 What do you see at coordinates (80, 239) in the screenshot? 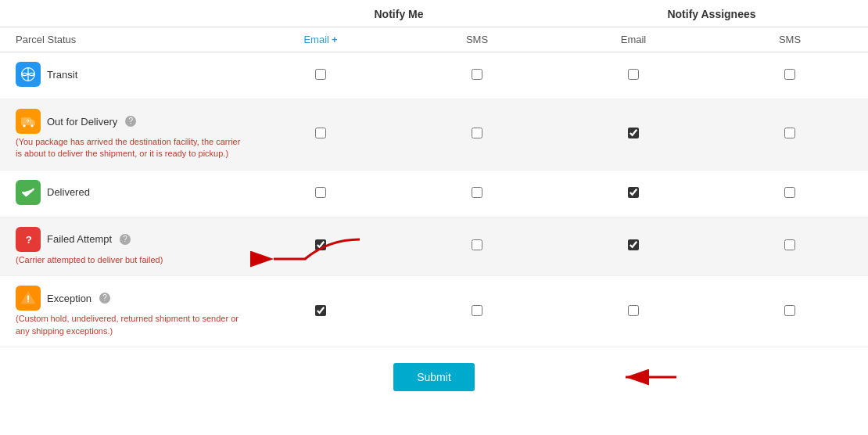
I see `status-name-failed-attempt: Failed Attempt` at bounding box center [80, 239].